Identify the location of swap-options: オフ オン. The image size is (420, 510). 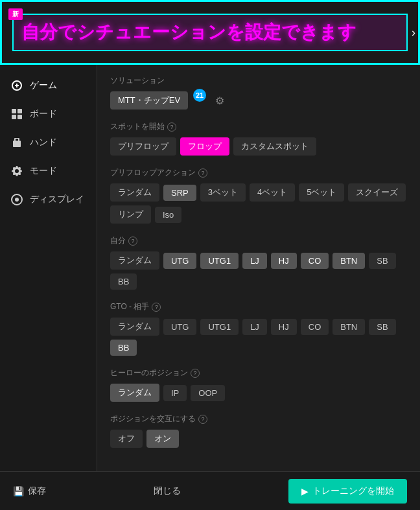
(259, 439).